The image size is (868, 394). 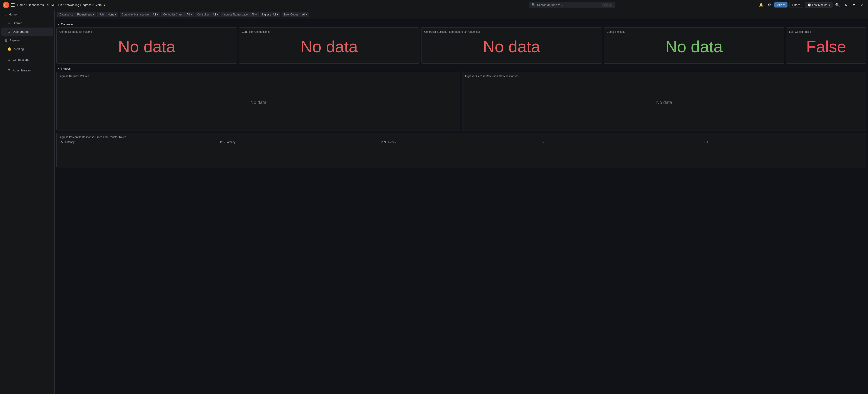 I want to click on ingress-collapse-icon: ▼, so click(x=59, y=69).